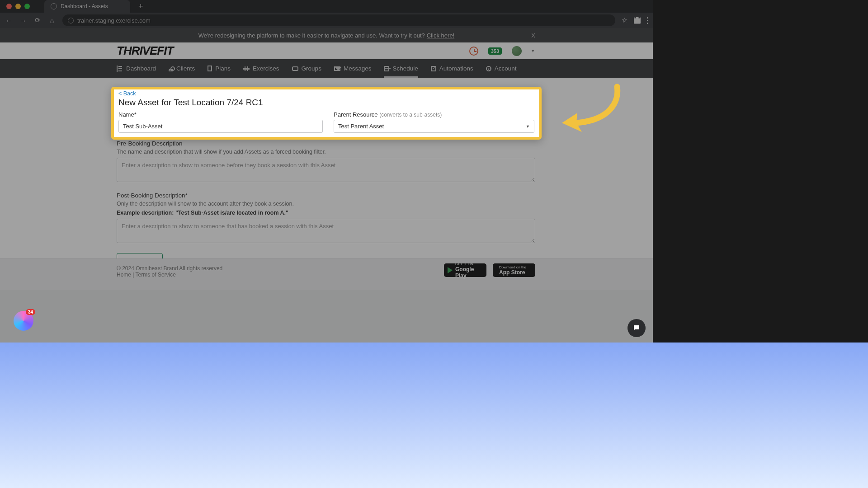  Describe the element at coordinates (261, 69) in the screenshot. I see `nav-exercises: Exercises` at that location.